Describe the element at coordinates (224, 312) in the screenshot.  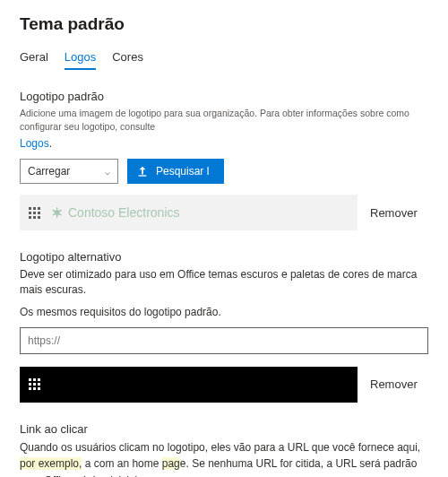
I see `alt-logo-desc2: Os mesmos requisitos do logotipo padrão.` at that location.